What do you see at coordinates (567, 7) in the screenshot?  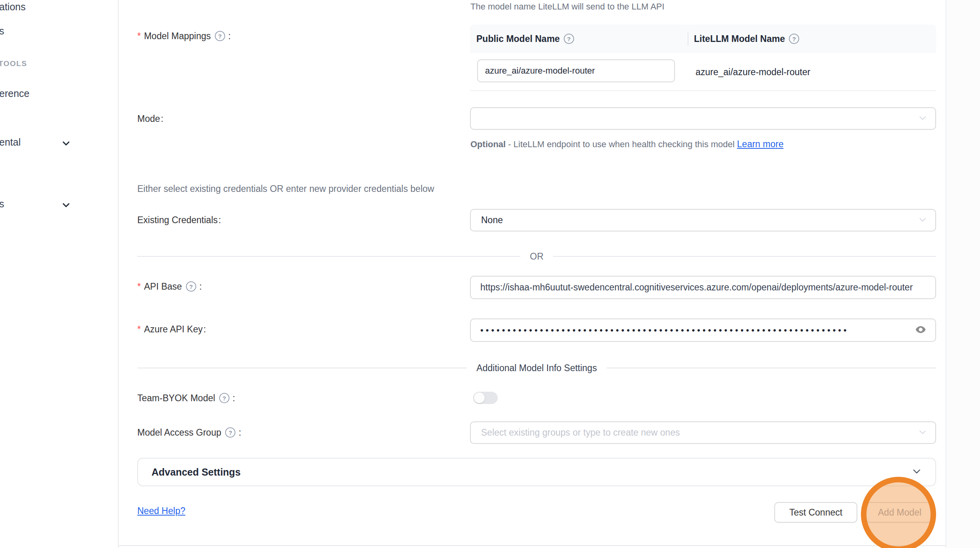 I see `litellm-model-name-help: The model name LiteLLM will send to the …` at bounding box center [567, 7].